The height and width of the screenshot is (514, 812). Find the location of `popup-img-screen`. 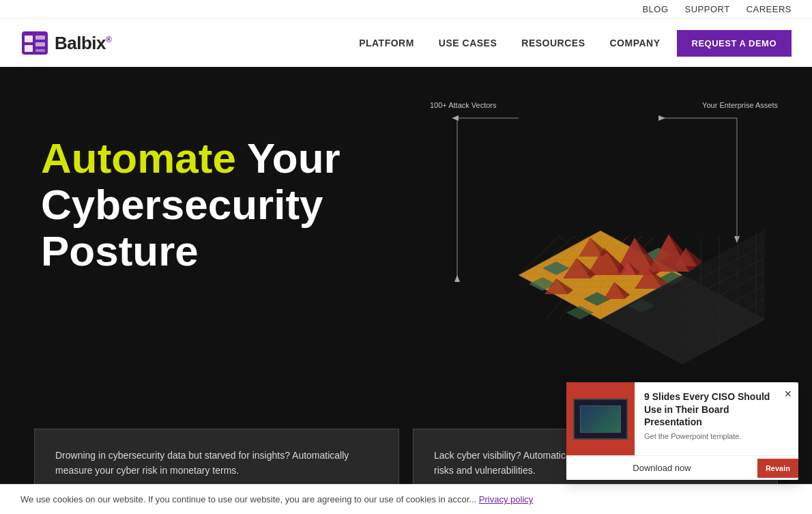

popup-img-screen is located at coordinates (600, 419).